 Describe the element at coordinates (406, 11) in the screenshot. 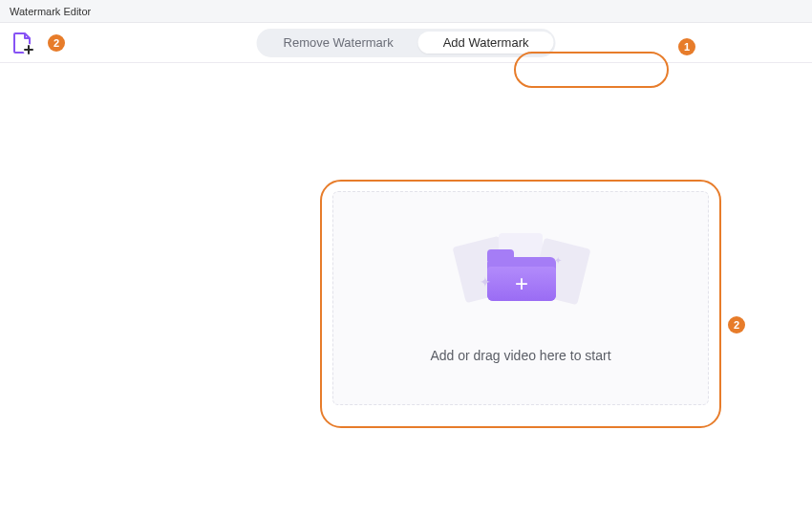

I see `window-titlebar: Watermark Editor` at that location.